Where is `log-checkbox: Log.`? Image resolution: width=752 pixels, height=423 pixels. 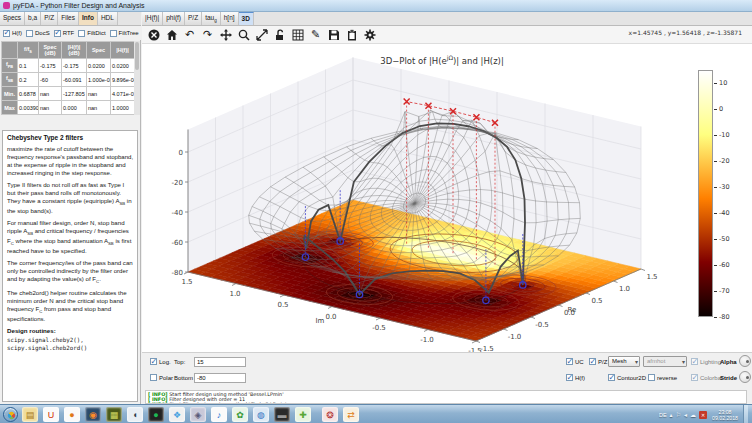 log-checkbox: Log. is located at coordinates (160, 362).